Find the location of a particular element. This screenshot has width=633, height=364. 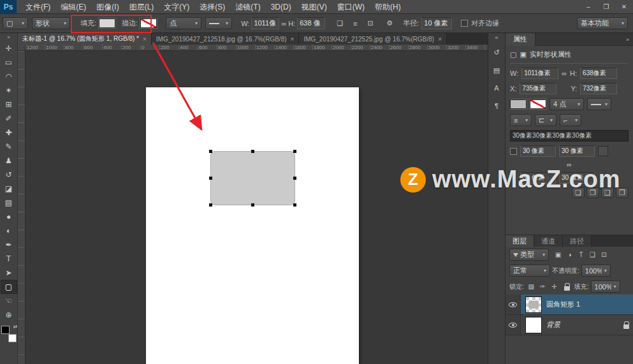

width-field: 1011像 is located at coordinates (265, 23).